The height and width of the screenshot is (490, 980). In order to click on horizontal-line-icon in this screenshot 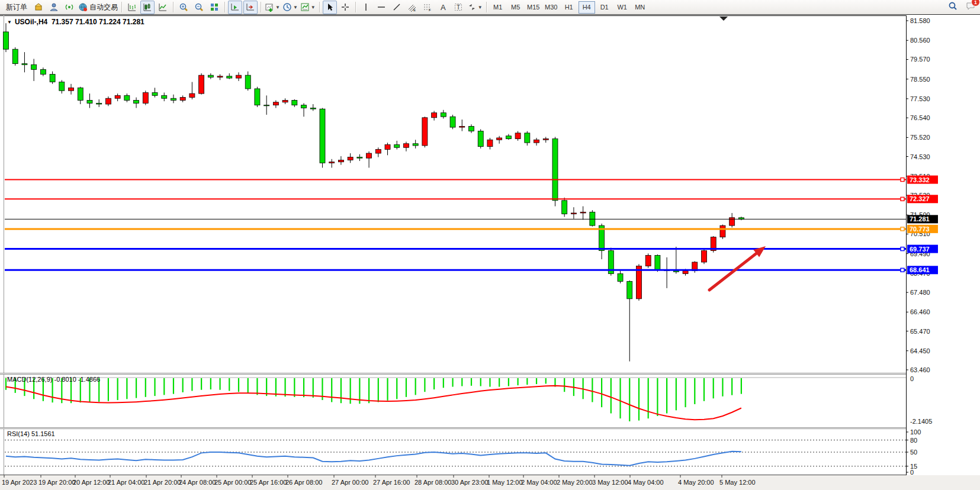, I will do `click(381, 7)`.